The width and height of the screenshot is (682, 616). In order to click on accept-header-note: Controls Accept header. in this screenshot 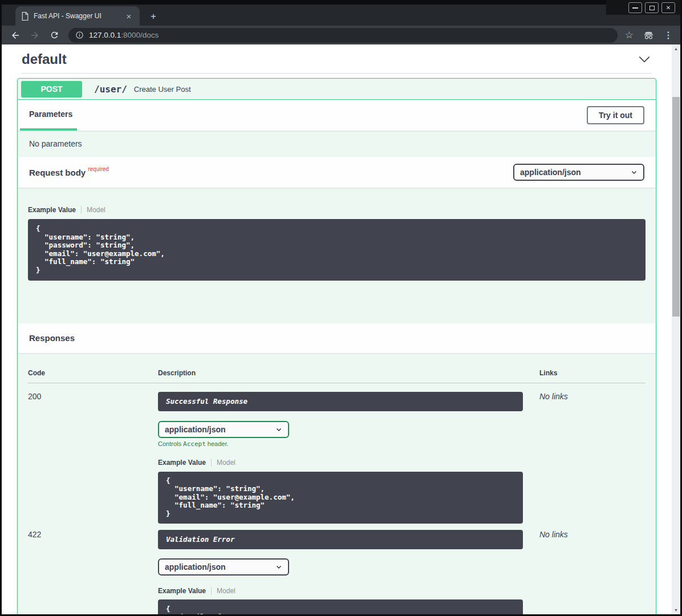, I will do `click(340, 444)`.